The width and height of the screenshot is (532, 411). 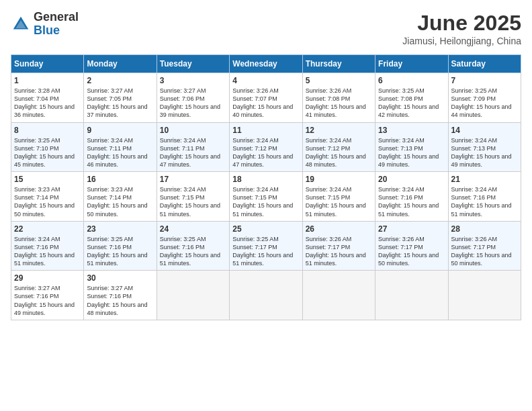 I want to click on day-number: 7, so click(x=485, y=81).